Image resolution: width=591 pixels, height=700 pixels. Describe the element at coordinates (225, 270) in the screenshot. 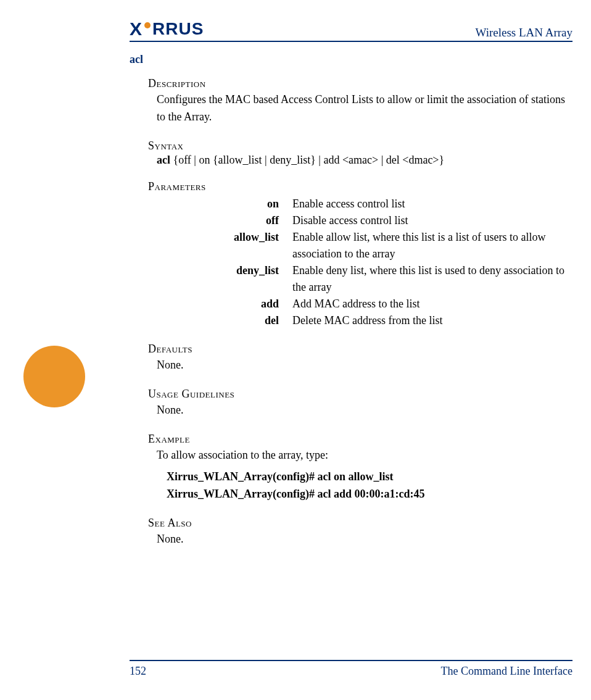

I see `param-name: deny_list` at that location.